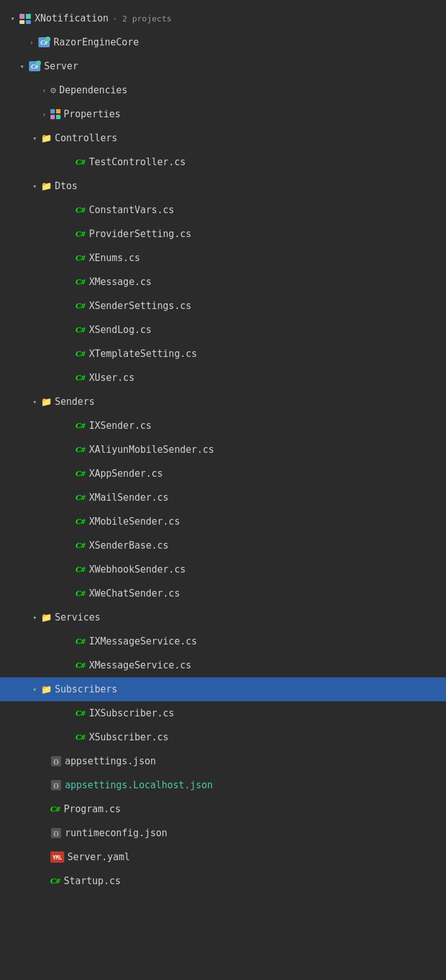 The width and height of the screenshot is (446, 980). I want to click on tree-item-label: XWebhookSender.cs, so click(137, 569).